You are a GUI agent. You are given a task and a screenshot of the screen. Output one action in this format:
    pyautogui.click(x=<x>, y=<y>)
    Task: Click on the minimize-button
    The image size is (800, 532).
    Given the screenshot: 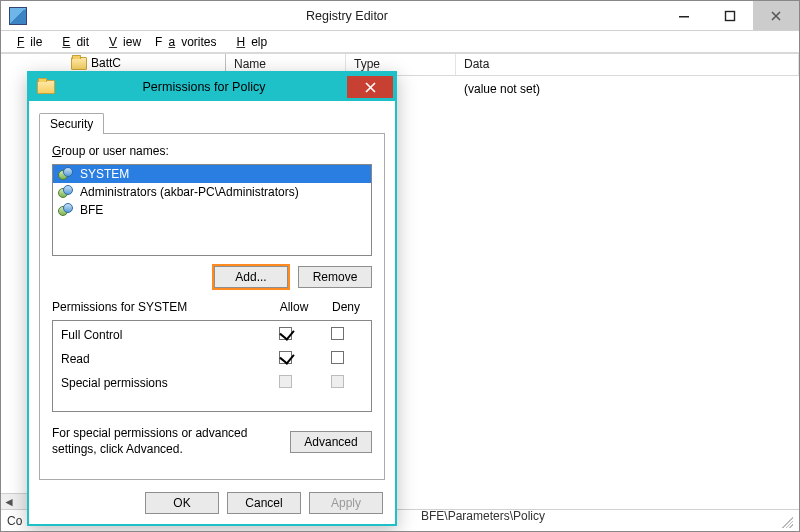 What is the action you would take?
    pyautogui.click(x=684, y=16)
    